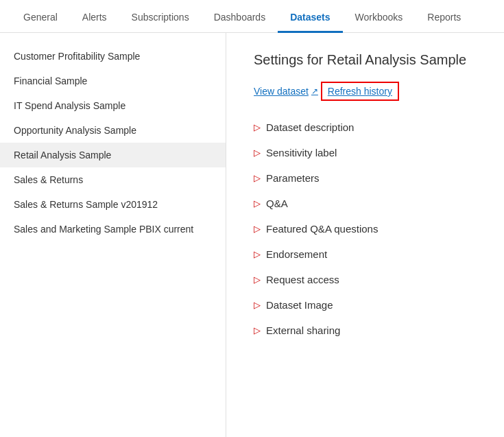  Describe the element at coordinates (252, 16) in the screenshot. I see `top-nav: GeneralAlertsSubscriptionsDashboardsData…` at that location.